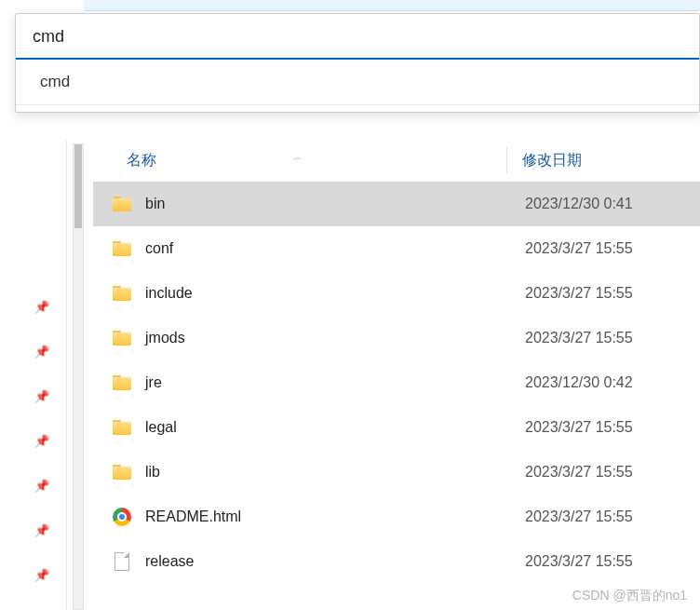  I want to click on column-header-modified: 修改日期, so click(603, 160).